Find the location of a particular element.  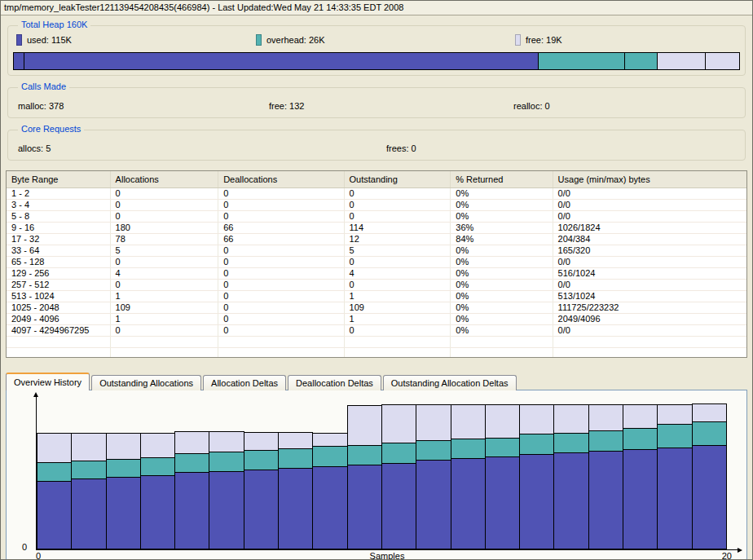

column-header: Byte Range is located at coordinates (59, 179).